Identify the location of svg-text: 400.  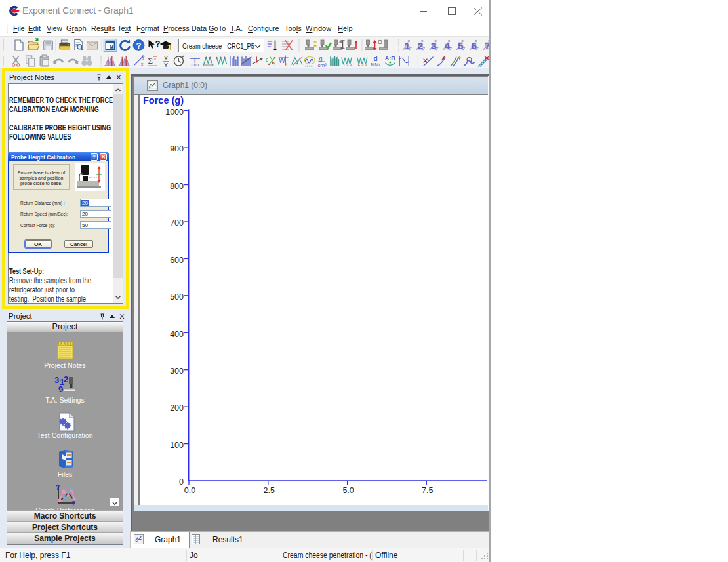
(177, 334).